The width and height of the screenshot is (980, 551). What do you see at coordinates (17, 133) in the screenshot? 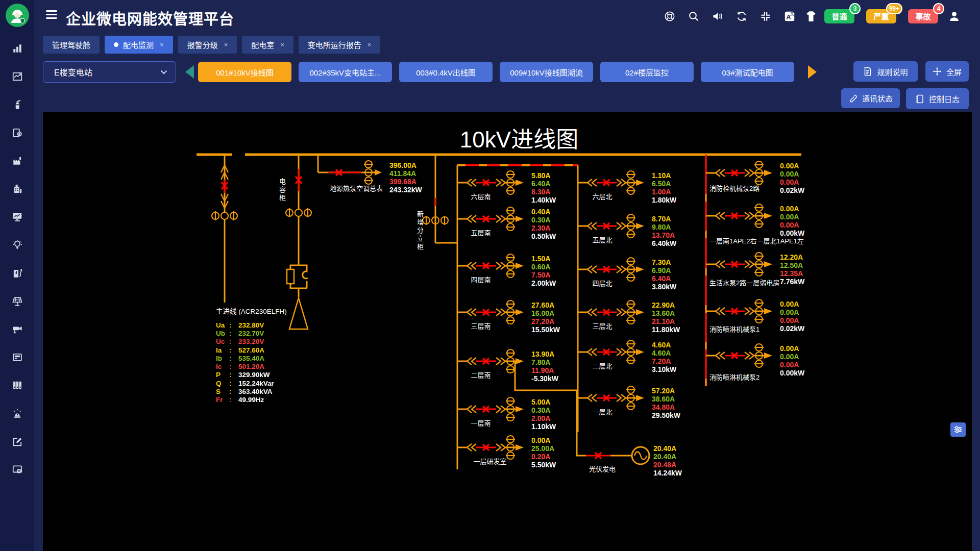
I see `map-search-icon` at bounding box center [17, 133].